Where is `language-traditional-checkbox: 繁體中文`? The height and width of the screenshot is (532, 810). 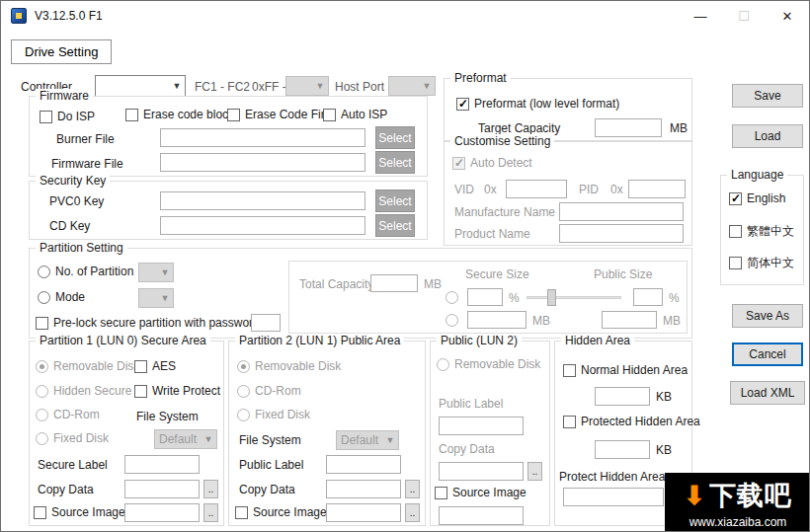 language-traditional-checkbox: 繁體中文 is located at coordinates (762, 231).